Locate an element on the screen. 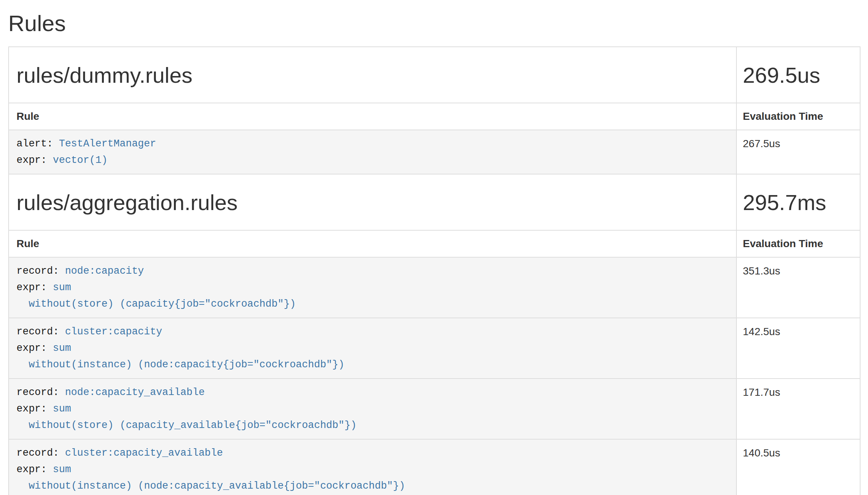 Image resolution: width=868 pixels, height=495 pixels. rule-name-line: record:cluster:capacity is located at coordinates (373, 332).